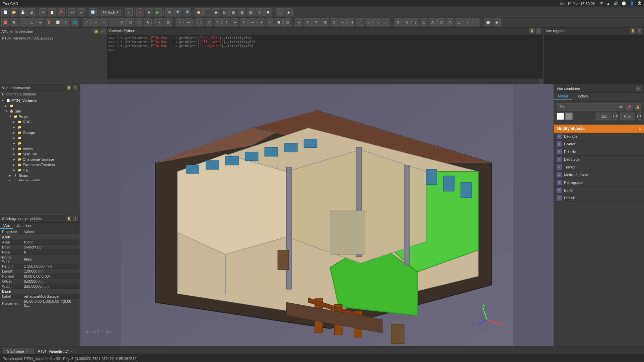 The width and height of the screenshot is (644, 362). I want to click on tree-item-ite: ▶ 📁 ITE, so click(40, 170).